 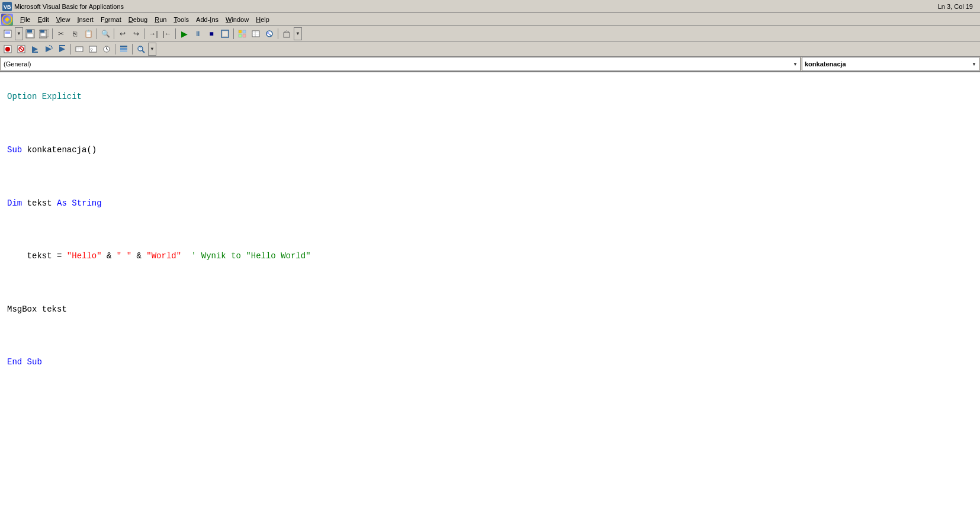 I want to click on code-line-7: tekst = "Hello" & " " & "World" ' Wynik …, so click(x=490, y=256).